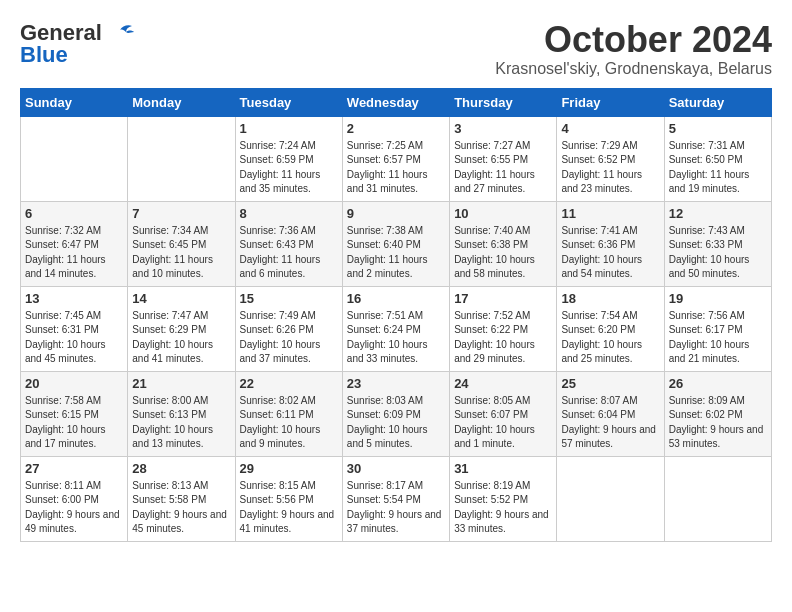  What do you see at coordinates (396, 423) in the screenshot?
I see `day-info: Sunrise: 8:03 AMSunset: 6:09 PMDaylight:…` at bounding box center [396, 423].